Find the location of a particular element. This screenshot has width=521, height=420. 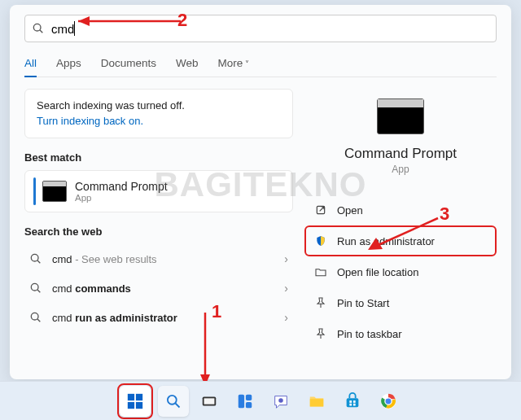

search-web-heading: Search the web is located at coordinates (159, 231).